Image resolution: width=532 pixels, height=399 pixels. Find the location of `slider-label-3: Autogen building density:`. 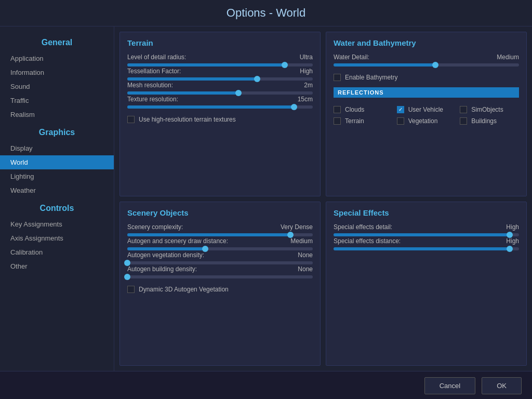

slider-label-3: Autogen building density: is located at coordinates (162, 269).